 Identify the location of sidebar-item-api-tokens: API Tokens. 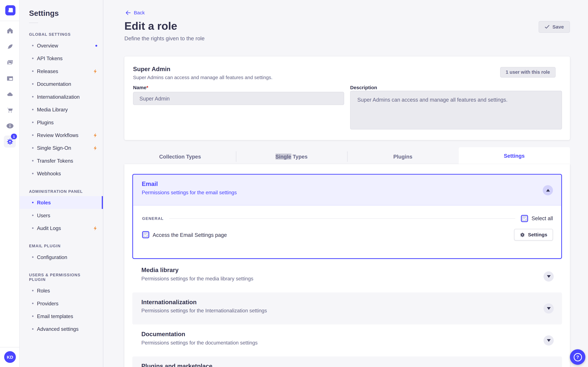
(61, 58).